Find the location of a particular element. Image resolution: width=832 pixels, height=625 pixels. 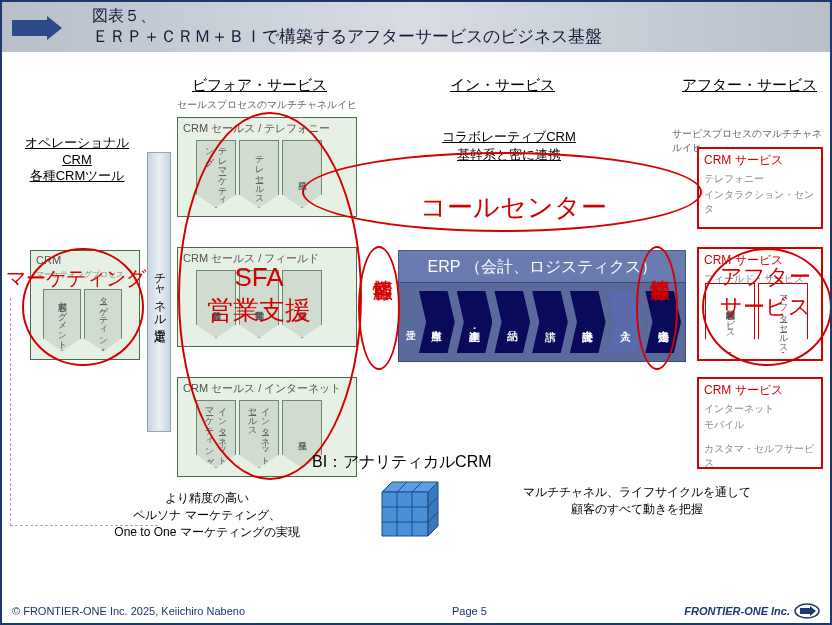

page-title: 図表５、 ＥＲＰ＋ＣＲＭ＋ＢＩで構築するアフターサービスのビジネス基盤 is located at coordinates (347, 28).